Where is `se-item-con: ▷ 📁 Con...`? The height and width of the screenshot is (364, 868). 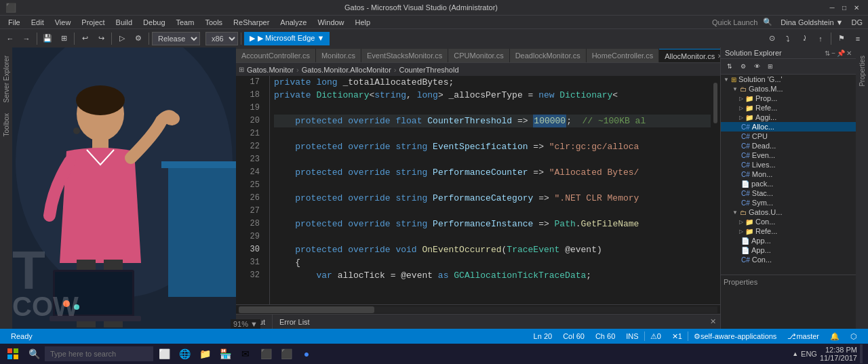
se-item-con: ▷ 📁 Con... is located at coordinates (788, 222).